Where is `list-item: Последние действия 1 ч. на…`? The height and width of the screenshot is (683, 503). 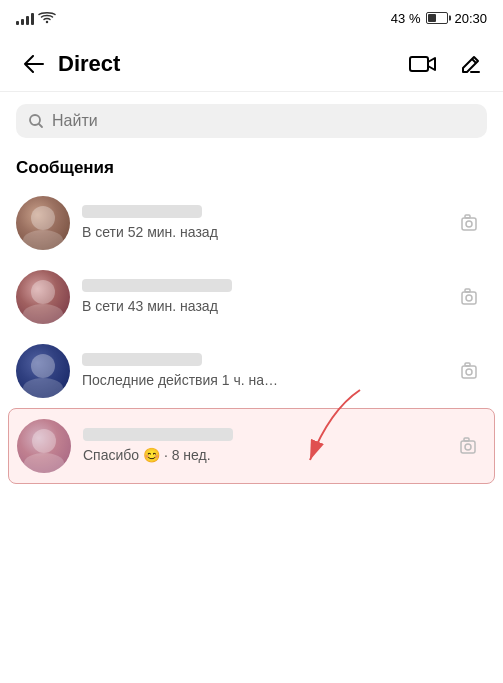 list-item: Последние действия 1 ч. на… is located at coordinates (252, 371).